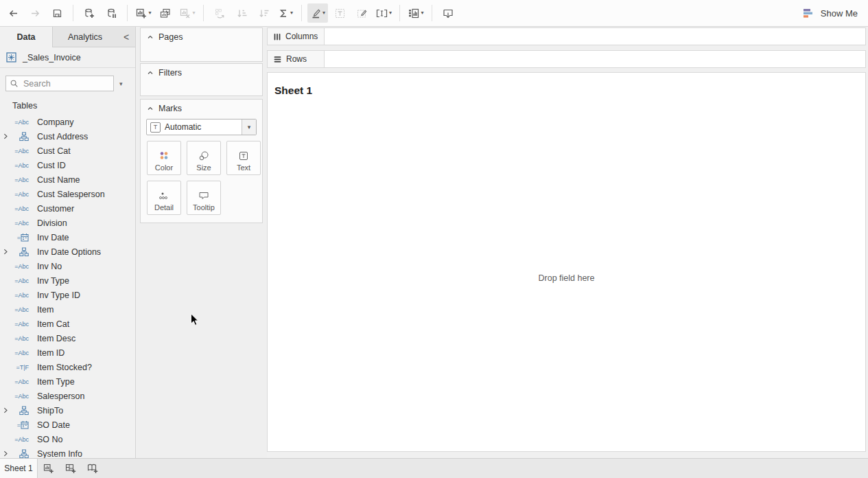  Describe the element at coordinates (296, 59) in the screenshot. I see `rows-label-text: Rows` at that location.